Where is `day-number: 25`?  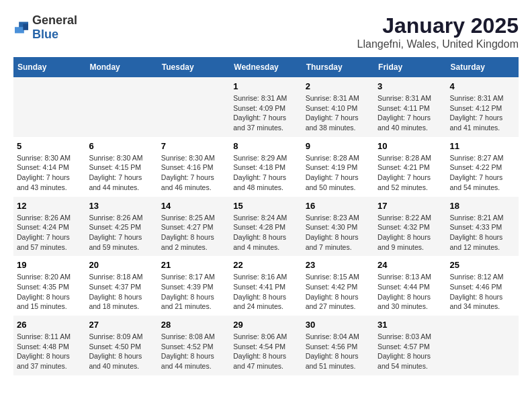
day-number: 25 is located at coordinates (482, 265).